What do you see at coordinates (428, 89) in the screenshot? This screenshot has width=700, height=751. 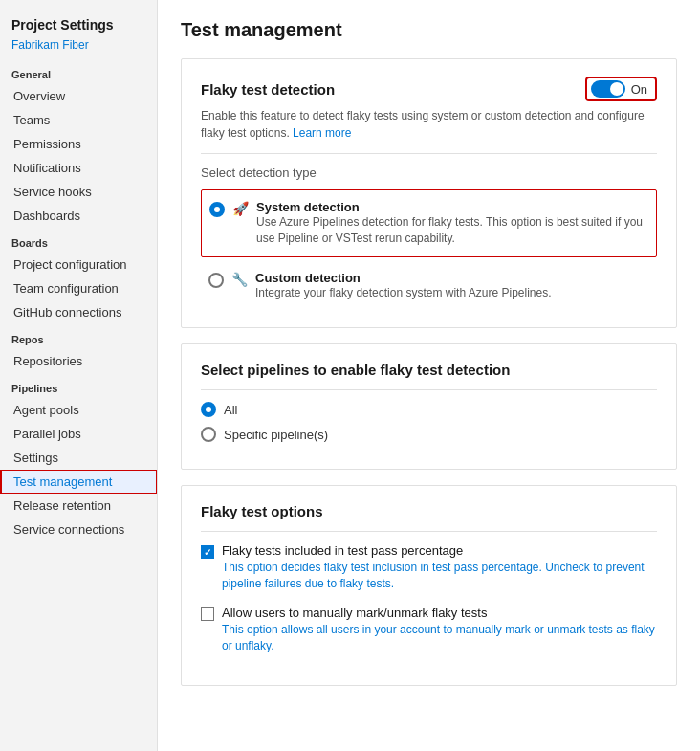 I see `flaky-detection-header-row: Flaky test detection On` at bounding box center [428, 89].